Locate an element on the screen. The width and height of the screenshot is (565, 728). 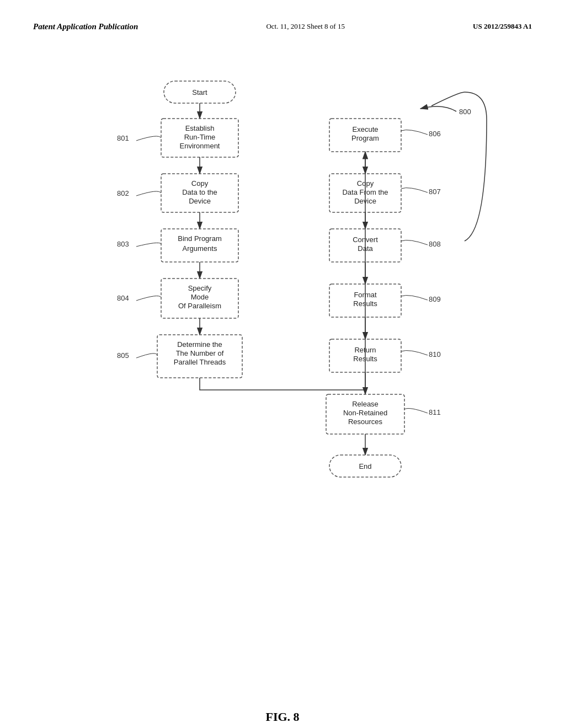
svg-text: Copy is located at coordinates (200, 183).